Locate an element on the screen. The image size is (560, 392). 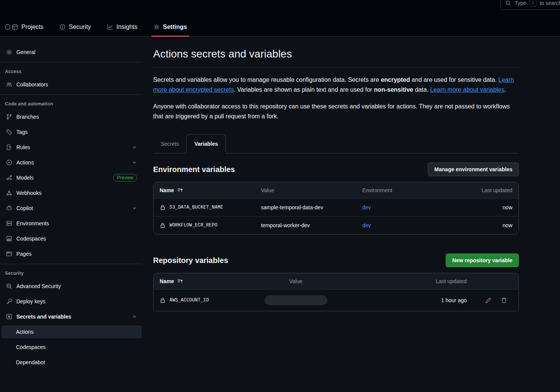
sidebar-item-copilot: Copilot is located at coordinates (72, 208).